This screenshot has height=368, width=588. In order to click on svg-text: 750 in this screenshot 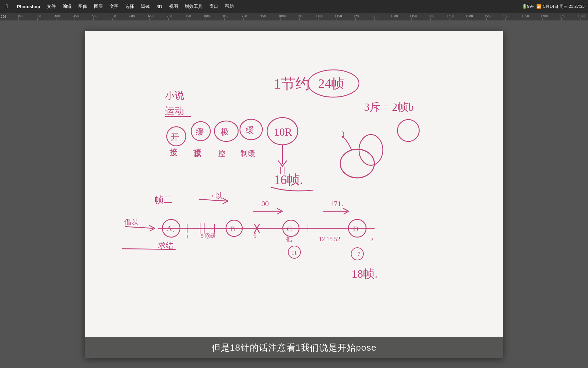, I will do `click(188, 16)`.